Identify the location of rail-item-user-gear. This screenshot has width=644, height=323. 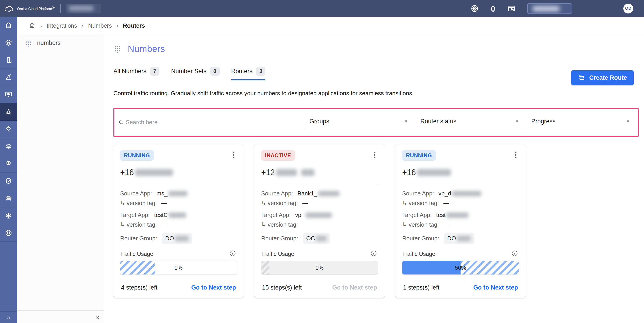
(8, 164).